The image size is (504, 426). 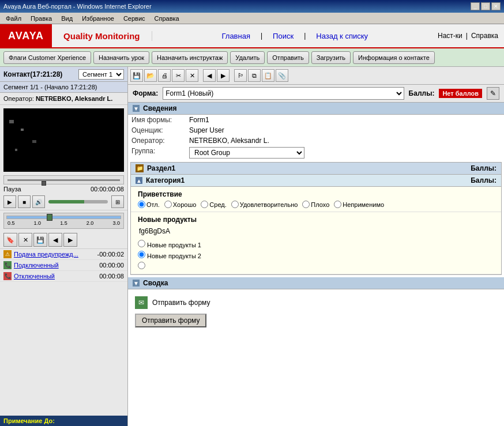 I want to click on info-value-evaluator: Super User, so click(x=345, y=130).